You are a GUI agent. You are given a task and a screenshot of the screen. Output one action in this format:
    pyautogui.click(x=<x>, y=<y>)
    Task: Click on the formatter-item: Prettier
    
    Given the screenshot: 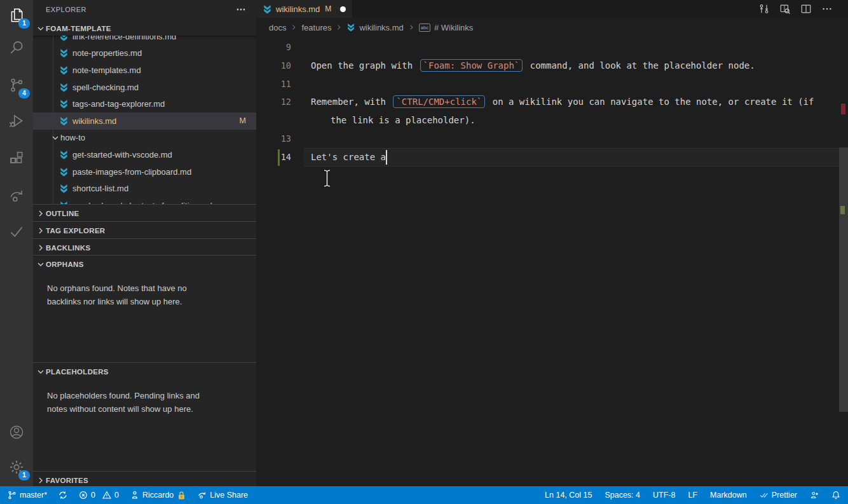 What is the action you would take?
    pyautogui.click(x=778, y=495)
    